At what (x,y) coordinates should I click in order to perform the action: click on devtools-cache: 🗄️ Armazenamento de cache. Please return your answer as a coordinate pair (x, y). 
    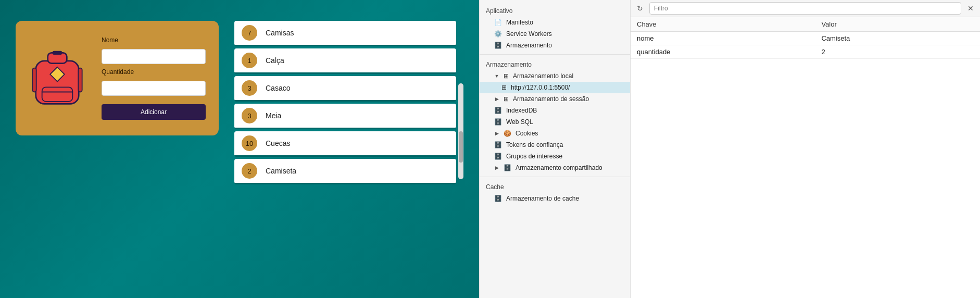
    Looking at the image, I should click on (555, 198).